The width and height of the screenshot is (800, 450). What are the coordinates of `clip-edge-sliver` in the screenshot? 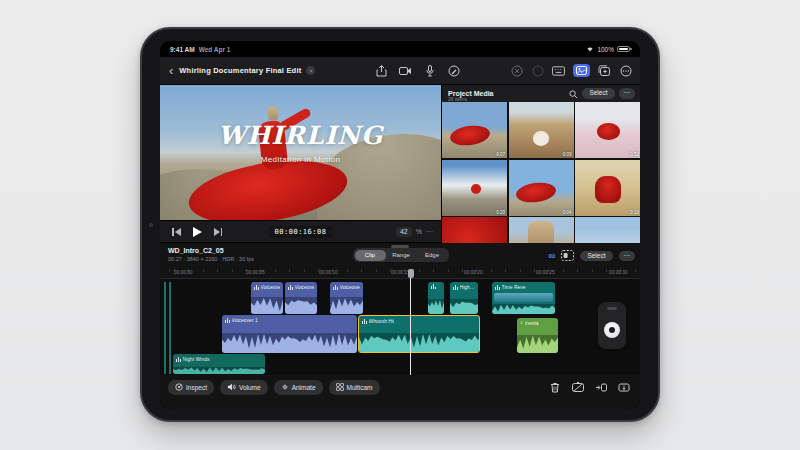 It's located at (170, 328).